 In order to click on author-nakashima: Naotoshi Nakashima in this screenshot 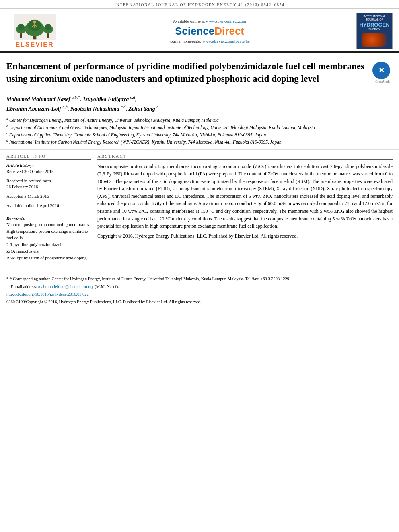, I will do `click(95, 109)`.